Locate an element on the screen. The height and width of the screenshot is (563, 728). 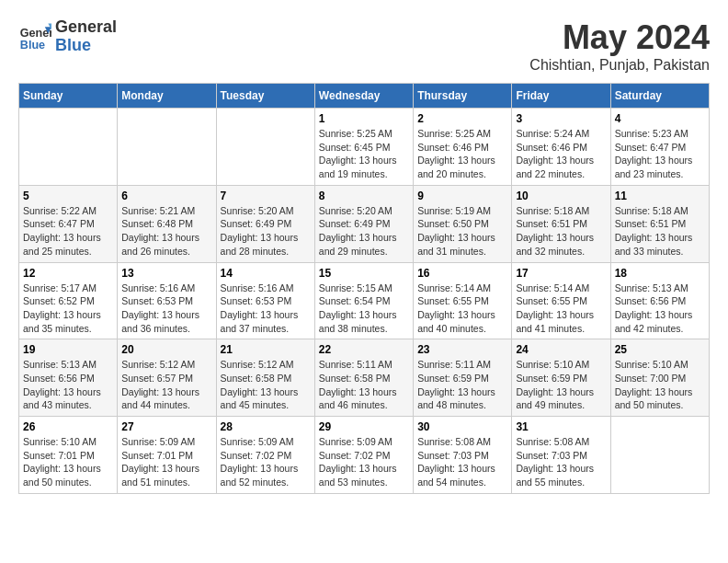
calendar-cell: 31Sunrise: 5:08 AM Sunset: 7:03 PM Dayli… is located at coordinates (561, 455).